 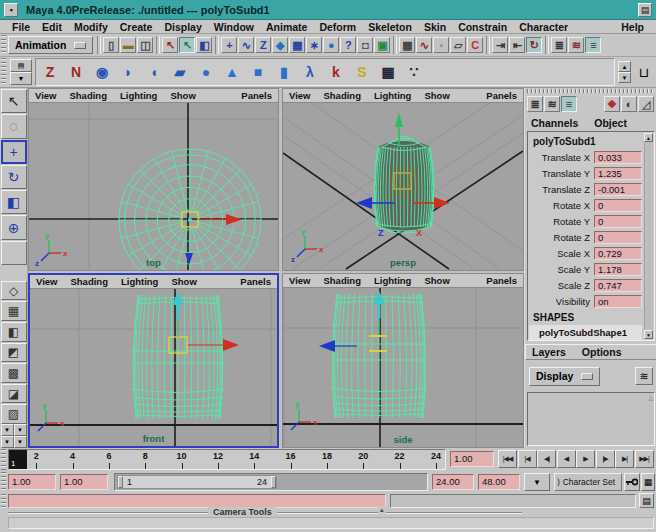 I want to click on layout-persp-graph-icon: ◩, so click(x=14, y=353).